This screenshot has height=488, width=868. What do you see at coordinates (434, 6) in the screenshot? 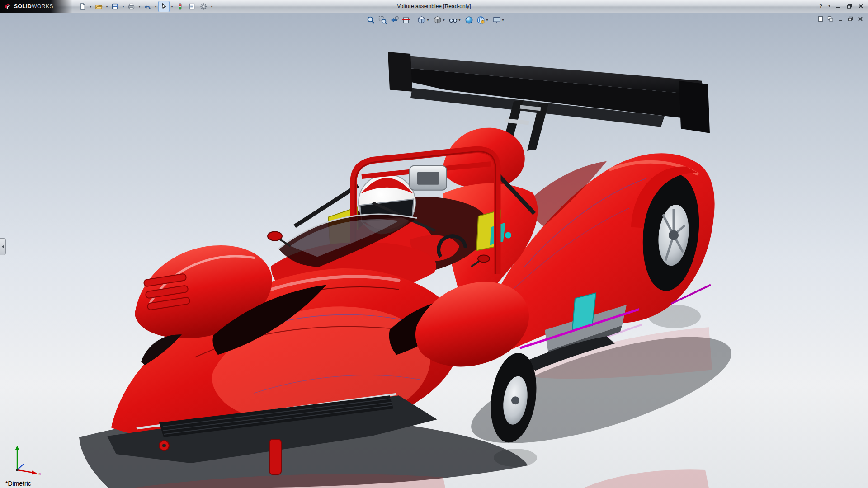
I see `titlebar: Voiture assemblee [Read-only] SOLIDWORKS…` at bounding box center [434, 6].